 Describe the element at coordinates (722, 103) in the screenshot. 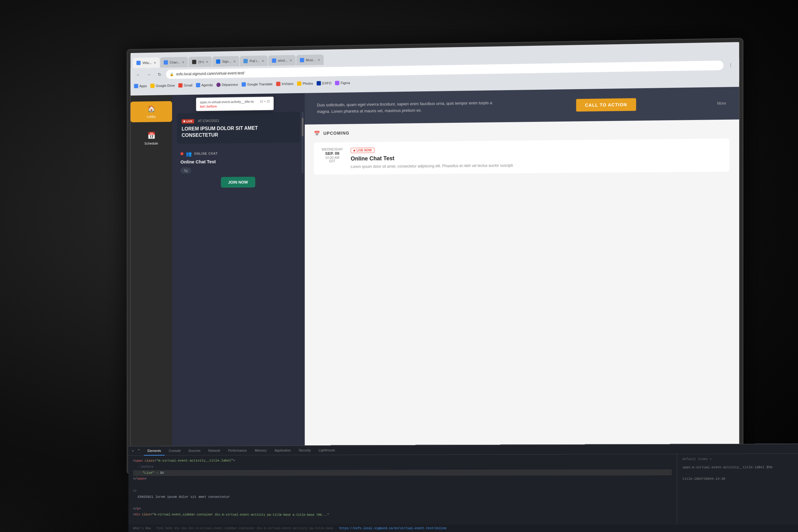

I see `more-button: More` at that location.